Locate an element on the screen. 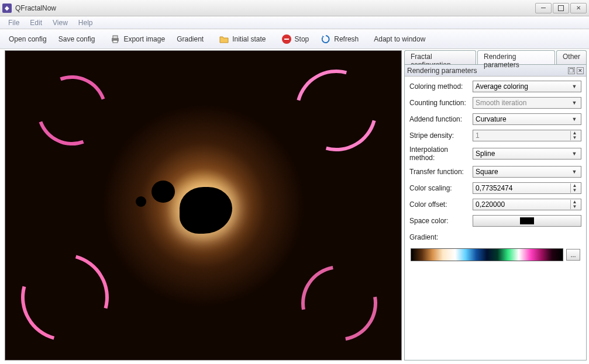  stripe-density-spinner: 1 ▲▼ is located at coordinates (527, 136).